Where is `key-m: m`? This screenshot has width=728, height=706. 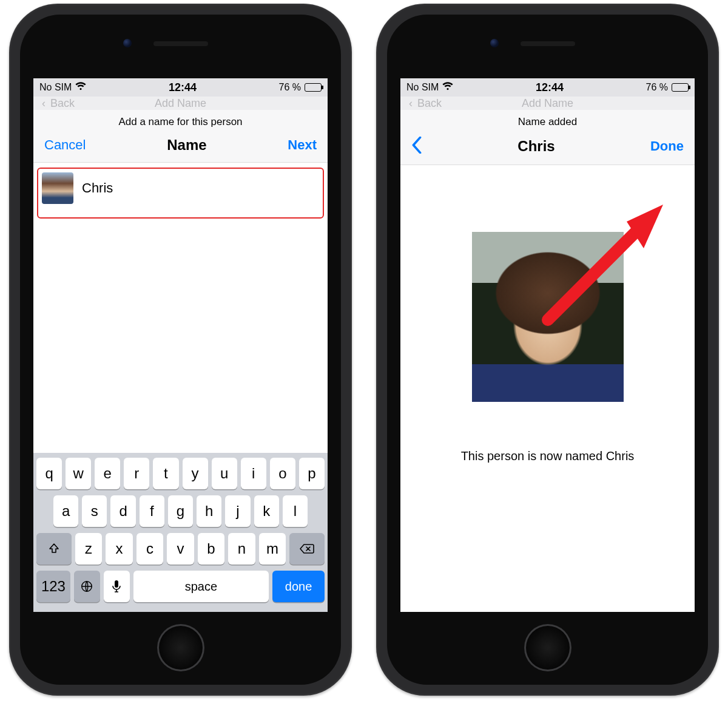
key-m: m is located at coordinates (272, 549).